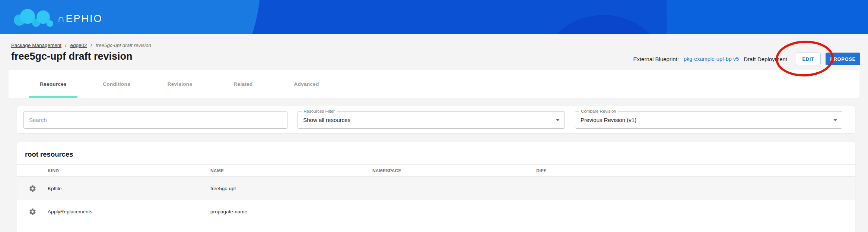 The width and height of the screenshot is (868, 232). What do you see at coordinates (454, 171) in the screenshot?
I see `column-header-namespace: NAMESPACE` at bounding box center [454, 171].